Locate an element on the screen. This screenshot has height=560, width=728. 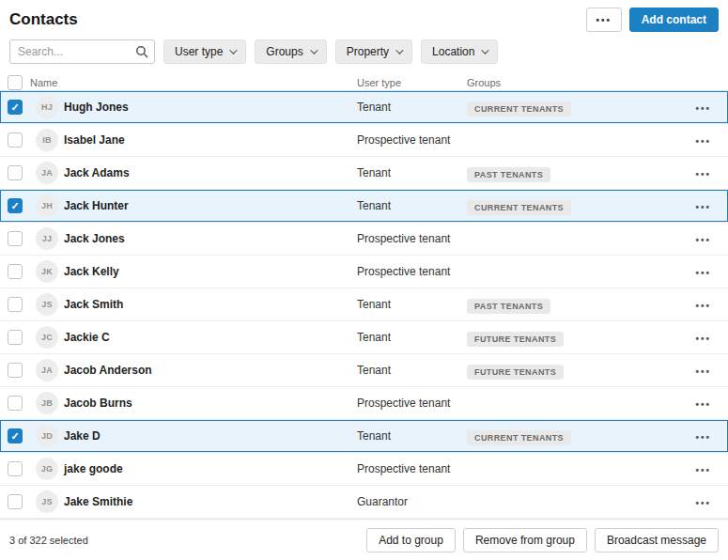
table-row: JG jake goode Prospective tenant ••• is located at coordinates (364, 470).